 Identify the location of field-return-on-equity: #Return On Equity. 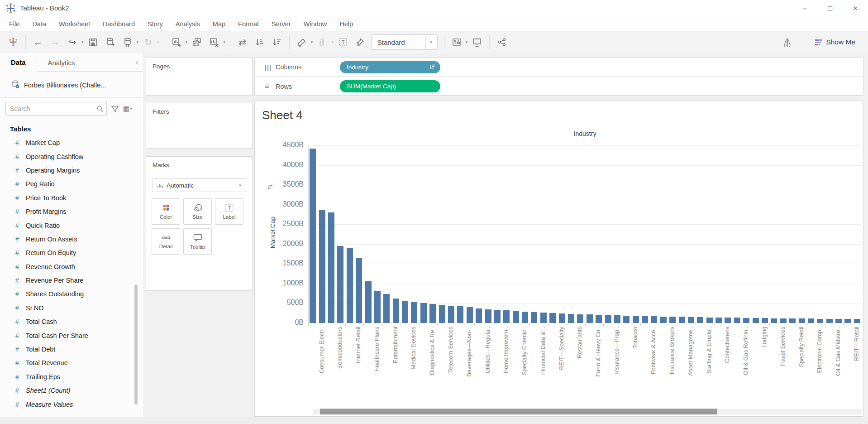
(68, 253).